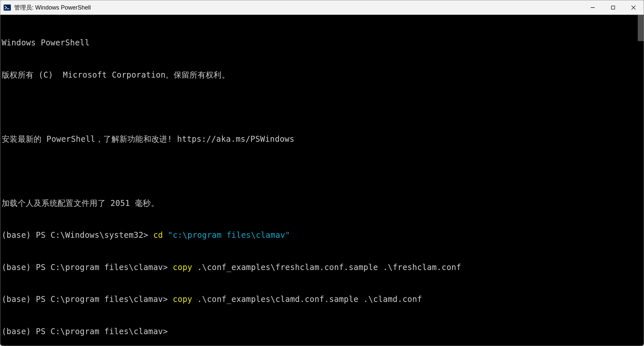  Describe the element at coordinates (633, 7) in the screenshot. I see `close-button` at that location.